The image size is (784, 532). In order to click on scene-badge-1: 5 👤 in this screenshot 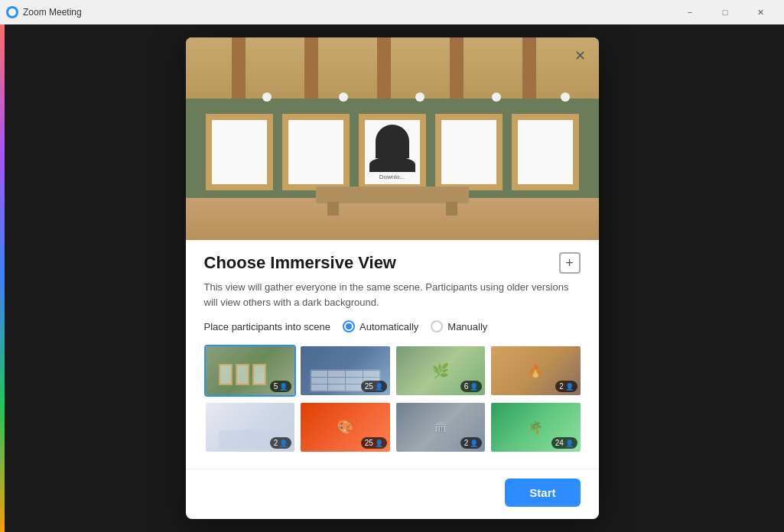, I will do `click(281, 387)`.